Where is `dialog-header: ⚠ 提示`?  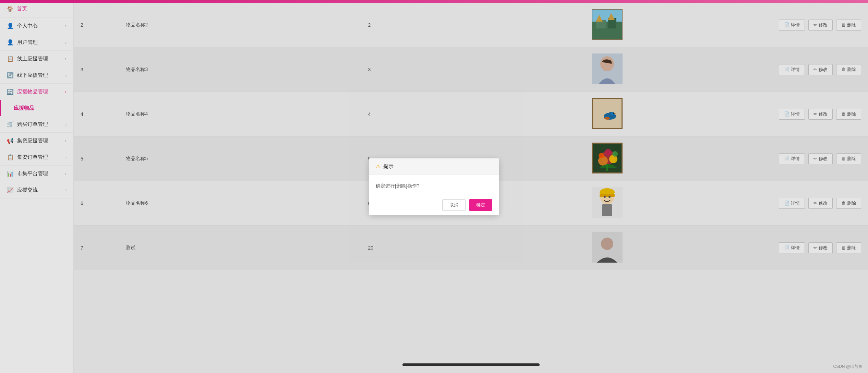 dialog-header: ⚠ 提示 is located at coordinates (434, 167).